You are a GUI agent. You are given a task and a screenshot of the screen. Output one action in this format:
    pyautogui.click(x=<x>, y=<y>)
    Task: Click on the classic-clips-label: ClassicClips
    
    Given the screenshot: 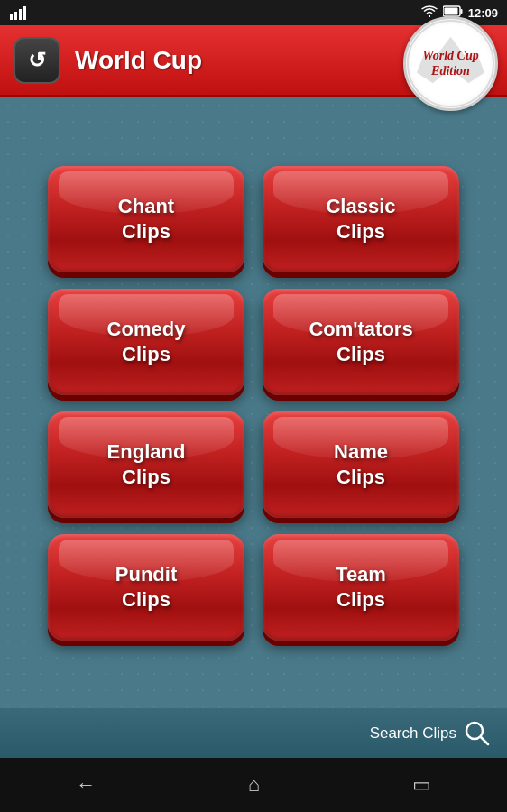 What is the action you would take?
    pyautogui.click(x=361, y=218)
    